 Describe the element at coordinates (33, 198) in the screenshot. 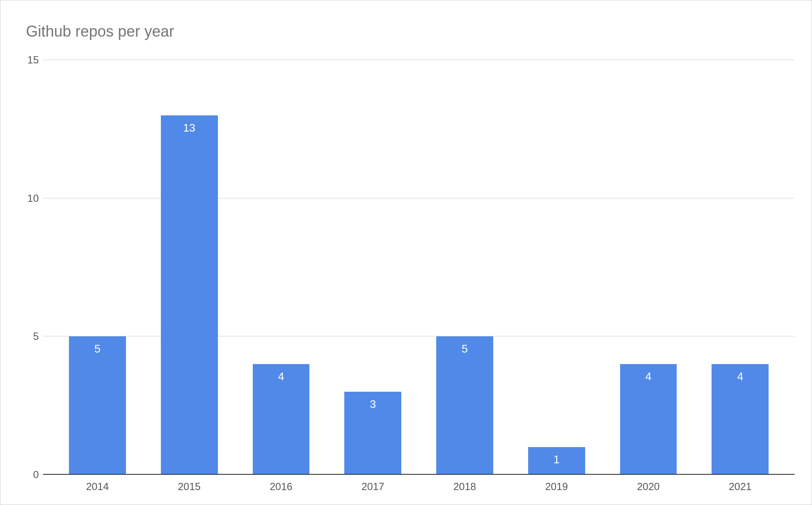

I see `y-tick-label: 10` at that location.